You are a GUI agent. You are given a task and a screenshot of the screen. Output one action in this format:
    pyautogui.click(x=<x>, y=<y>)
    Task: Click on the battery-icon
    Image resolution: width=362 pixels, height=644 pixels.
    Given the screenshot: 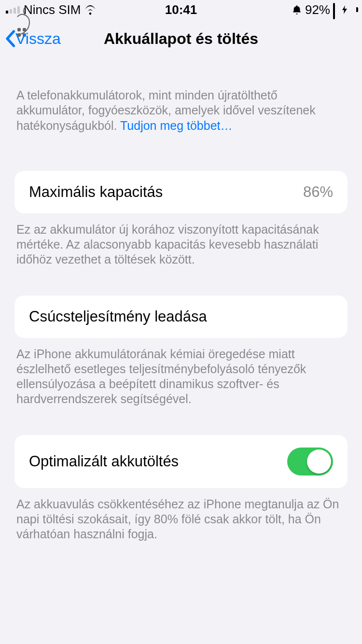 What is the action you would take?
    pyautogui.click(x=345, y=10)
    